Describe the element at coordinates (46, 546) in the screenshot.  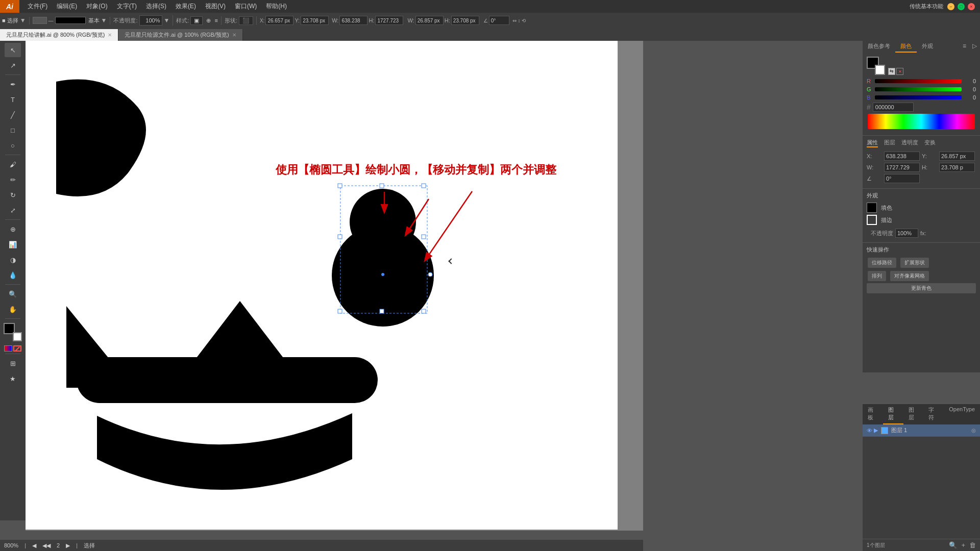
I see `page-first-btn: ◀◀` at that location.